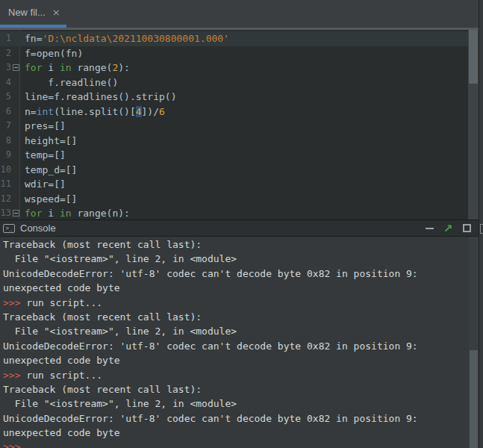 This screenshot has height=448, width=483. What do you see at coordinates (75, 68) in the screenshot?
I see `code-text: for i in range(2):` at bounding box center [75, 68].